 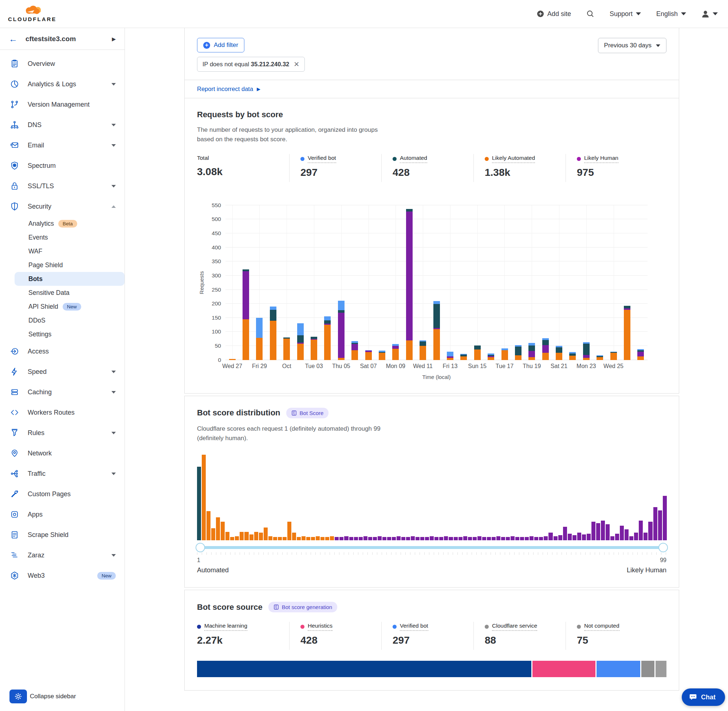 What do you see at coordinates (200, 547) in the screenshot?
I see `slider-handle-min` at bounding box center [200, 547].